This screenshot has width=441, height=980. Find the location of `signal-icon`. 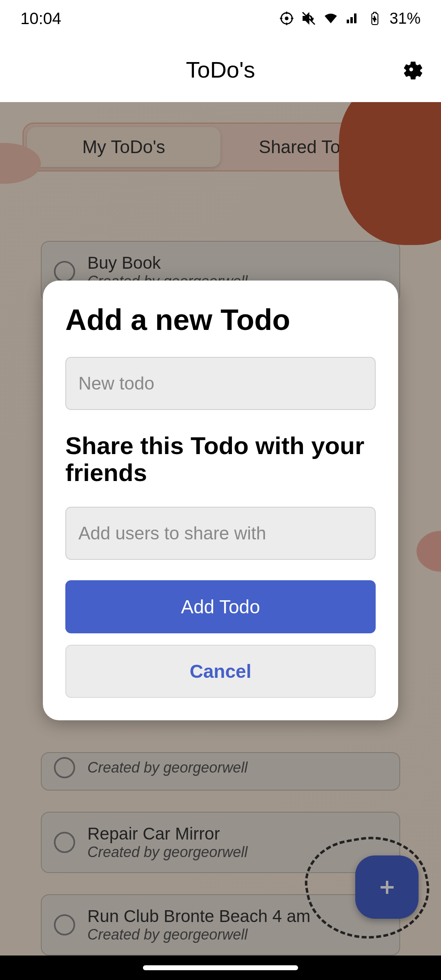

signal-icon is located at coordinates (353, 18).